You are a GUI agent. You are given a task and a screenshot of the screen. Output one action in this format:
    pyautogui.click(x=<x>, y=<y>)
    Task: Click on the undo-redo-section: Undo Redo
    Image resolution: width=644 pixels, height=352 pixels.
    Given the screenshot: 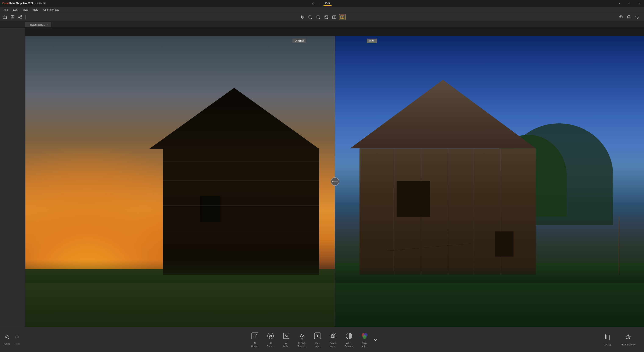 What is the action you would take?
    pyautogui.click(x=12, y=340)
    